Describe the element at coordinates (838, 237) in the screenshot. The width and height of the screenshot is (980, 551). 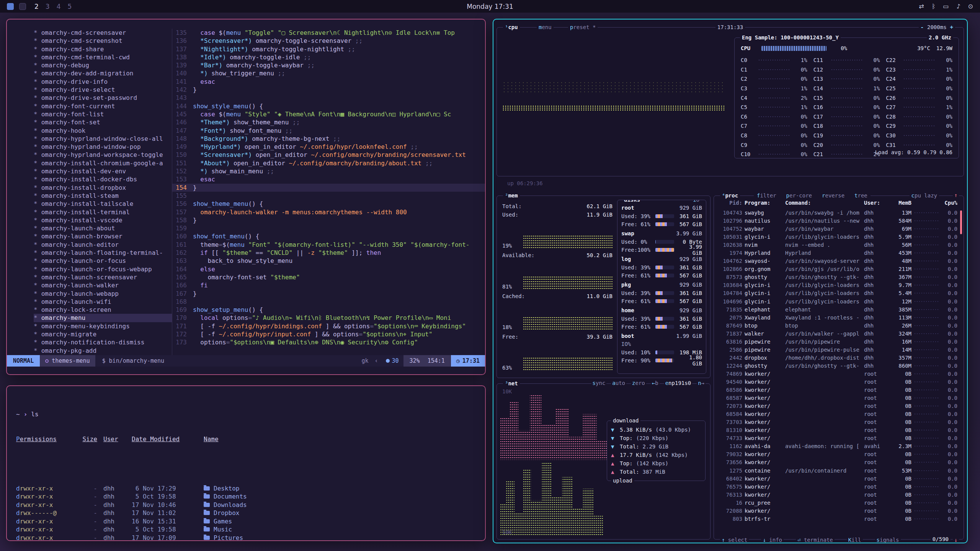
I see `process-row: 105031 glycin-i /usr/lib/glycin-loaders …` at that location.